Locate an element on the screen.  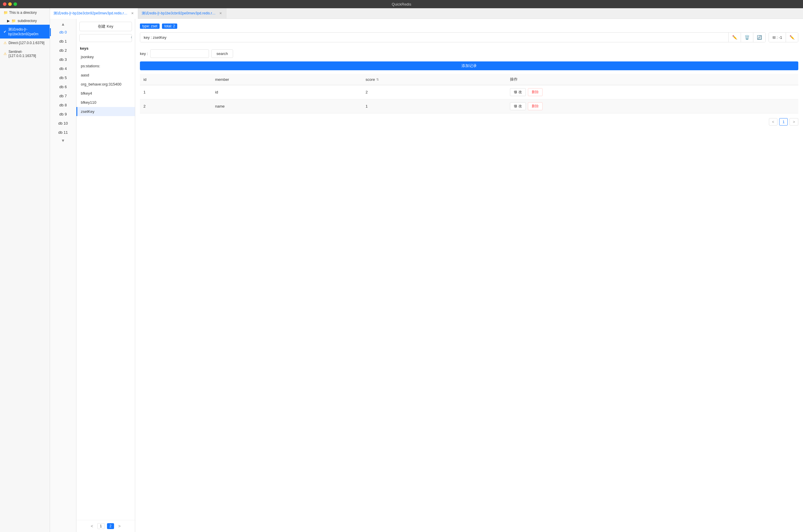
app-title: QuickRedis is located at coordinates (402, 4).